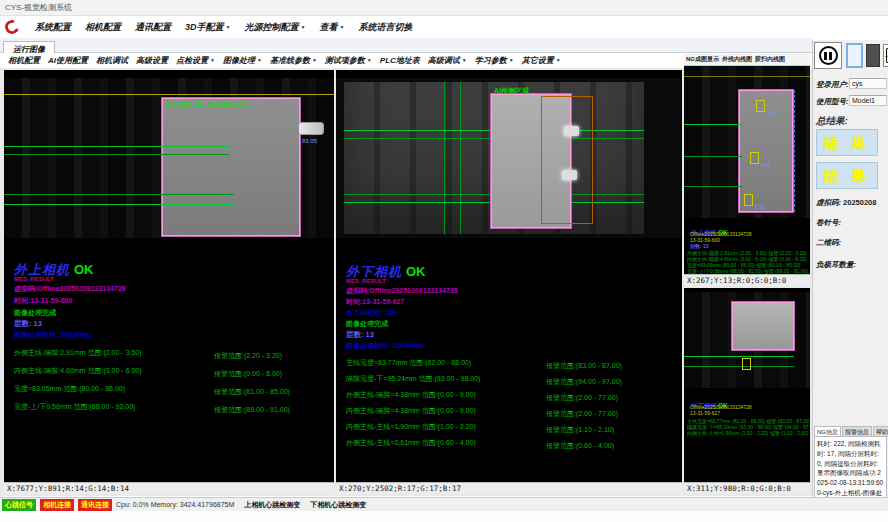 The width and height of the screenshot is (888, 522). Describe the element at coordinates (208, 28) in the screenshot. I see `menu-3d-config: 3D手配置▼` at that location.